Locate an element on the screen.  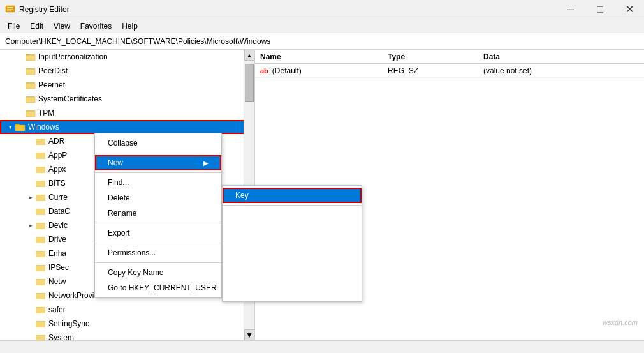
cm-rename: Rename is located at coordinates (158, 213).